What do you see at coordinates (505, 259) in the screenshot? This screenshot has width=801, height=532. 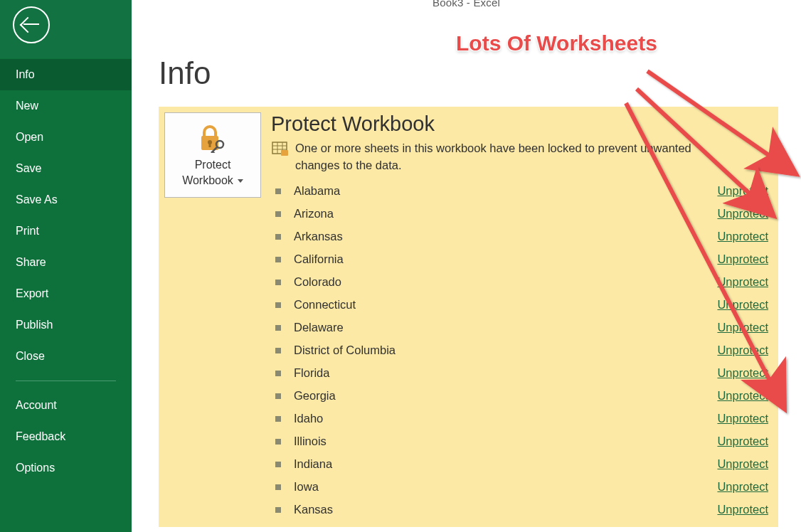 I see `sheet-name: California` at bounding box center [505, 259].